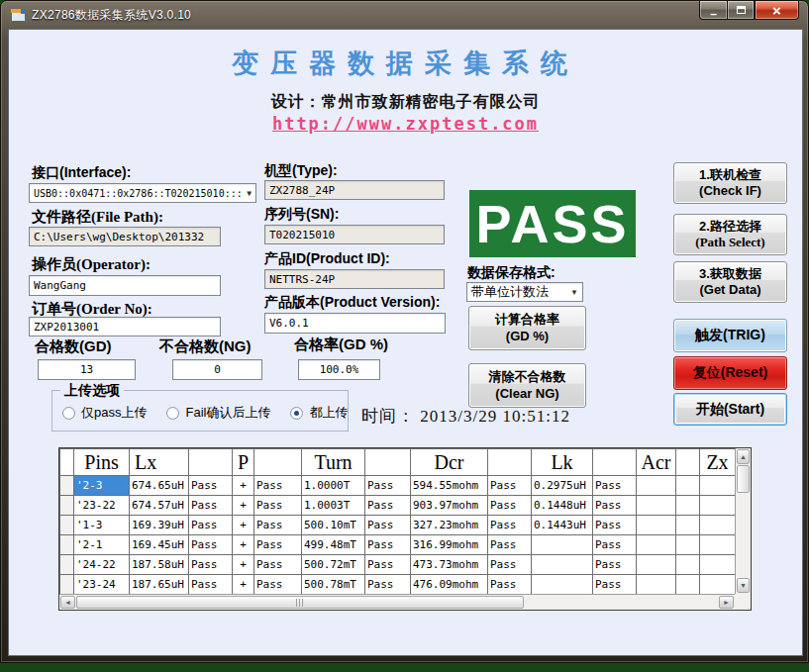  Describe the element at coordinates (731, 282) in the screenshot. I see `get-data-button: 3.获取数据 (Get Data)` at that location.